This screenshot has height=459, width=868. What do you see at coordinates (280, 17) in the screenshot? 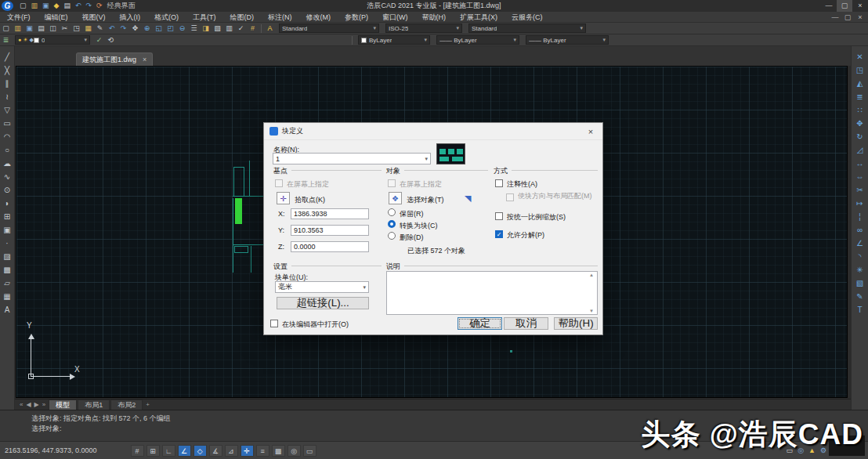
I see `menu-dimension: 标注(N)` at bounding box center [280, 17].